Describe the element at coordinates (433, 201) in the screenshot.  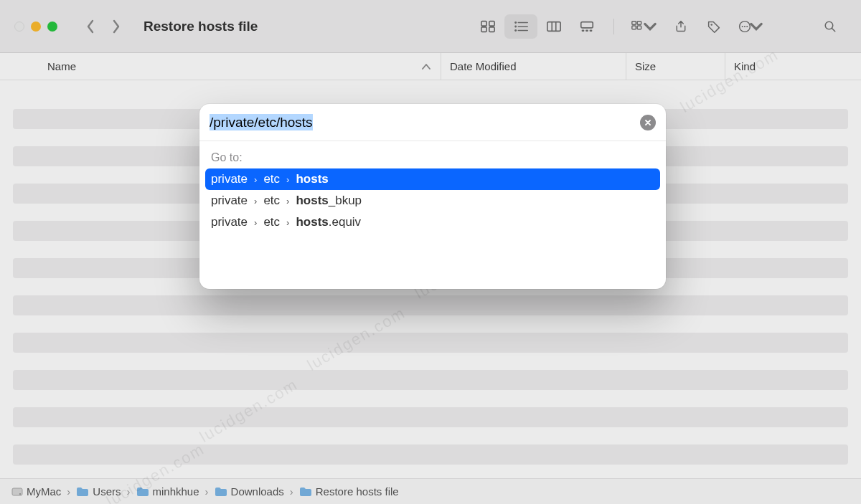
I see `goto-result-item: private › etc › hosts_bkup` at that location.